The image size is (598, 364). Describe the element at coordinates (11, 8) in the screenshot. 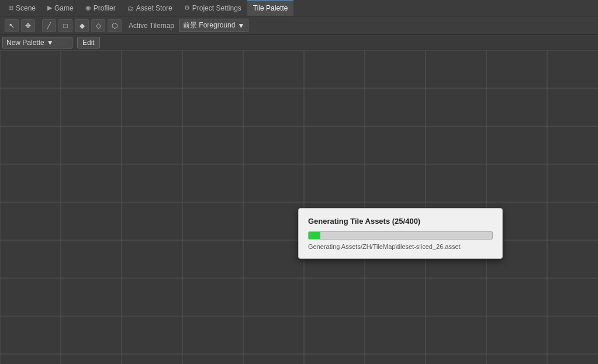

I see `scene-icon: ⊞` at that location.